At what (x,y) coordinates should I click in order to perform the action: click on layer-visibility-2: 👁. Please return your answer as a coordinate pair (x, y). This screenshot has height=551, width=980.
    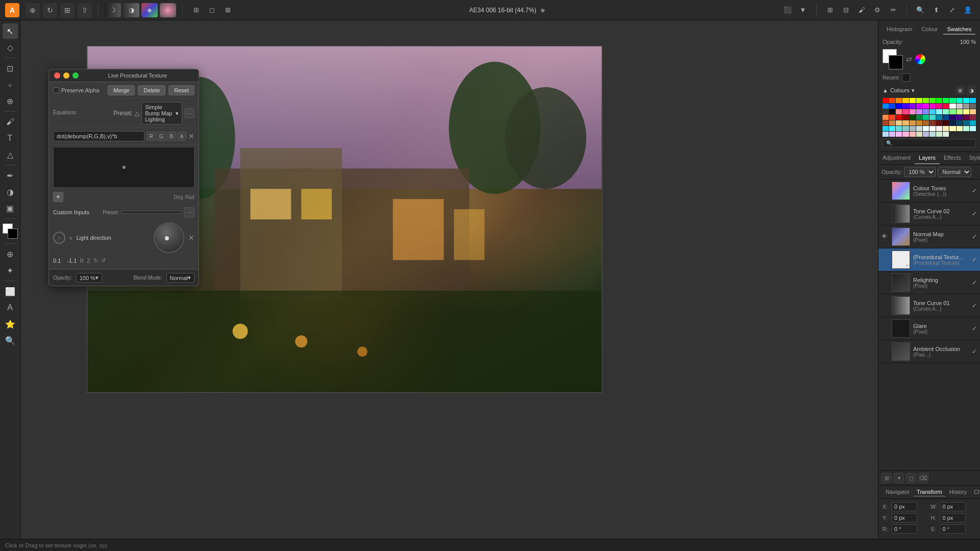
    Looking at the image, I should click on (885, 237).